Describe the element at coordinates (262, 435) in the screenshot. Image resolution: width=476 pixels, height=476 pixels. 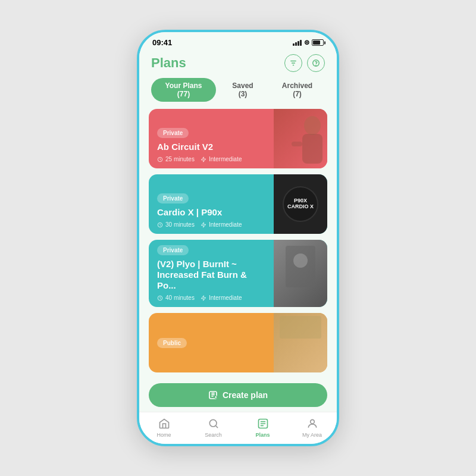
I see `nav-plans-label: Plans` at that location.